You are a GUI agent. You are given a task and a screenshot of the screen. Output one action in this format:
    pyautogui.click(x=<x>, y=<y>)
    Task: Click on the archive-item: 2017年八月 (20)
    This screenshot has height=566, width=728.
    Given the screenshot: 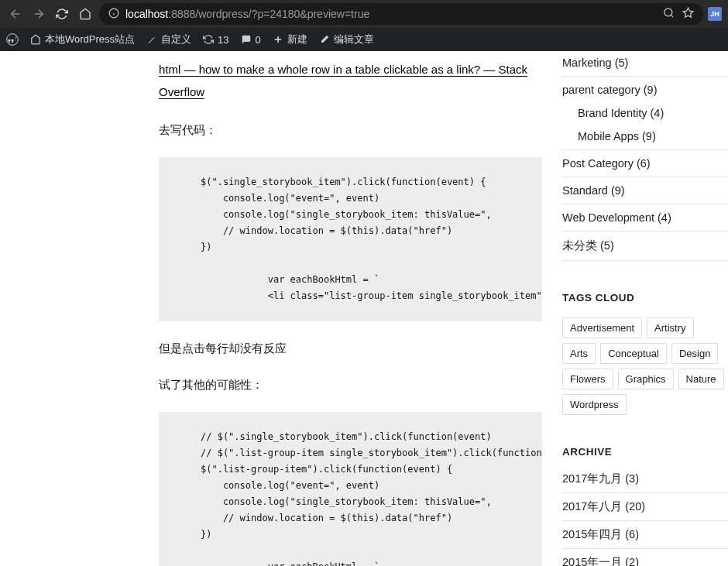 What is the action you would take?
    pyautogui.click(x=645, y=507)
    